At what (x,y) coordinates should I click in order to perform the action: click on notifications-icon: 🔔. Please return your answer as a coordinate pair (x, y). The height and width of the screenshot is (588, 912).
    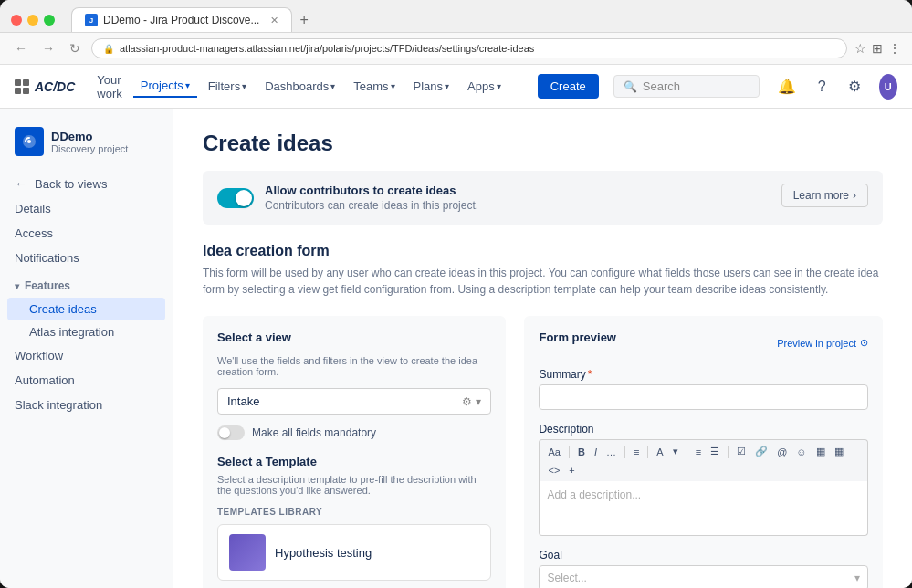
    Looking at the image, I should click on (787, 86).